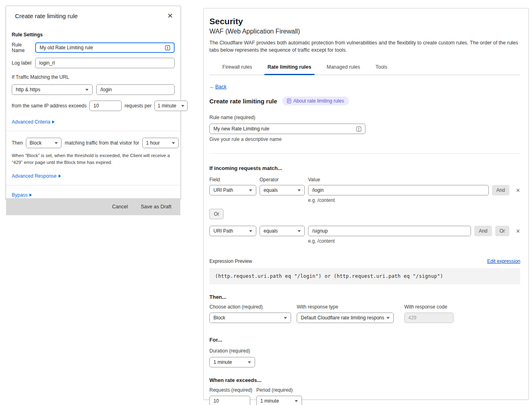 The image size is (532, 405). I want to click on dialog-body: Rule Settings Rule Name My old Rate Limi…, so click(93, 112).